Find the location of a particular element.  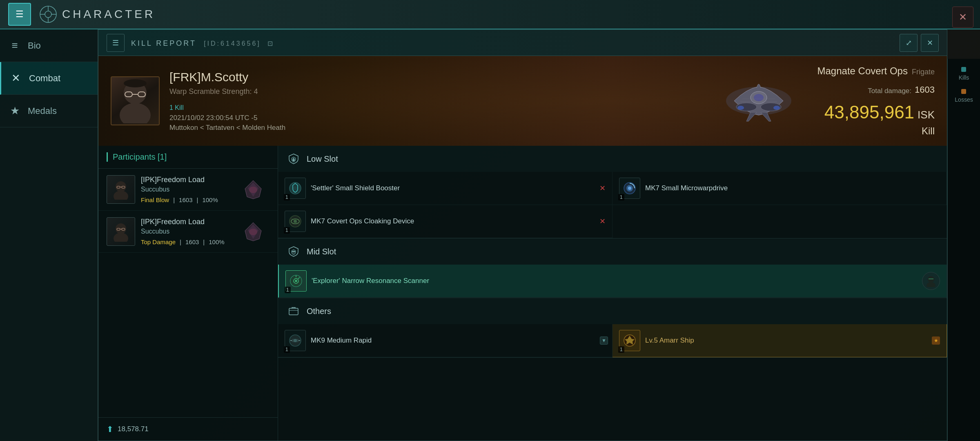

losses-dot is located at coordinates (964, 91).